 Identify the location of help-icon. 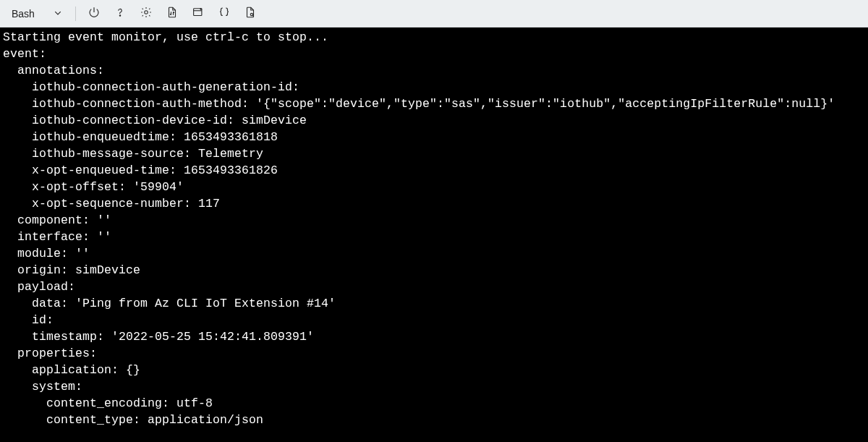
(120, 14).